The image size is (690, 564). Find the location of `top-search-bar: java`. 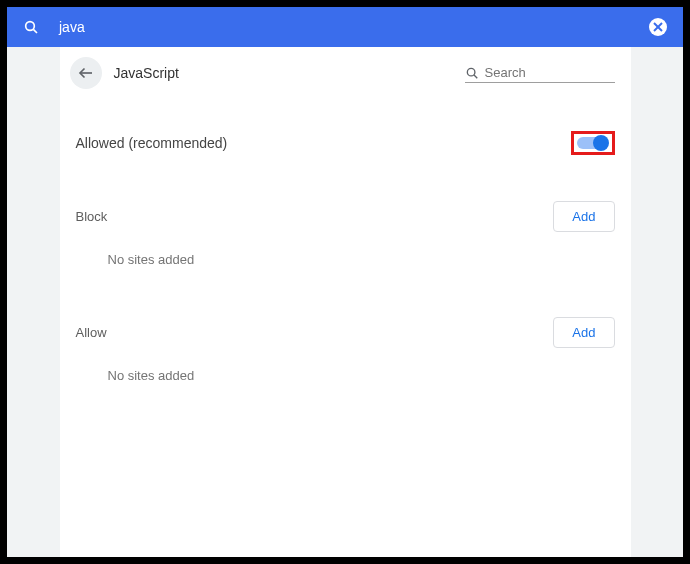

top-search-bar: java is located at coordinates (345, 27).